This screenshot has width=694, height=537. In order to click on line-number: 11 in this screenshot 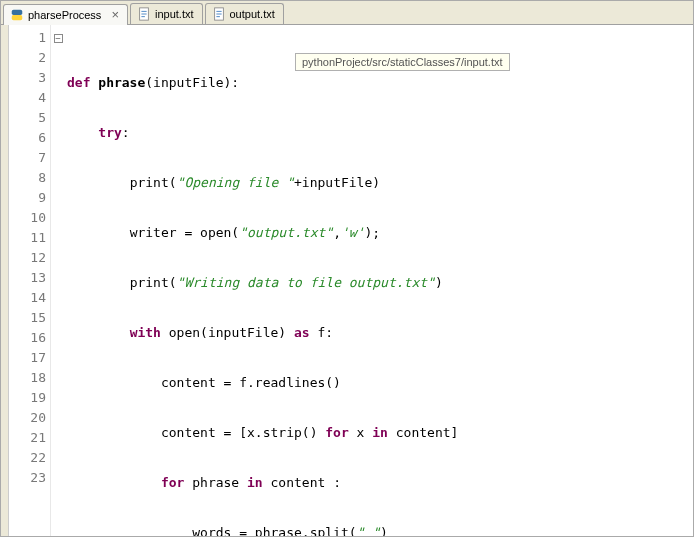, I will do `click(30, 238)`.